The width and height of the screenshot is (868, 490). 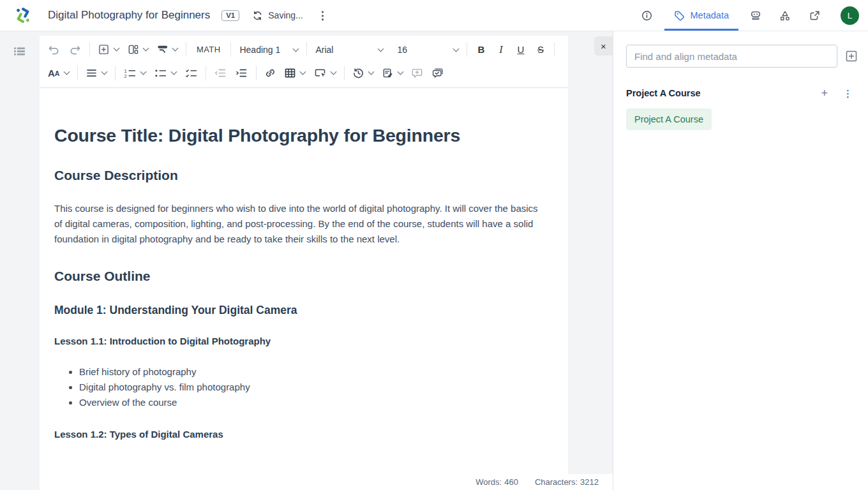 I want to click on metadata-section-header: Project A Course + ⋮, so click(x=739, y=93).